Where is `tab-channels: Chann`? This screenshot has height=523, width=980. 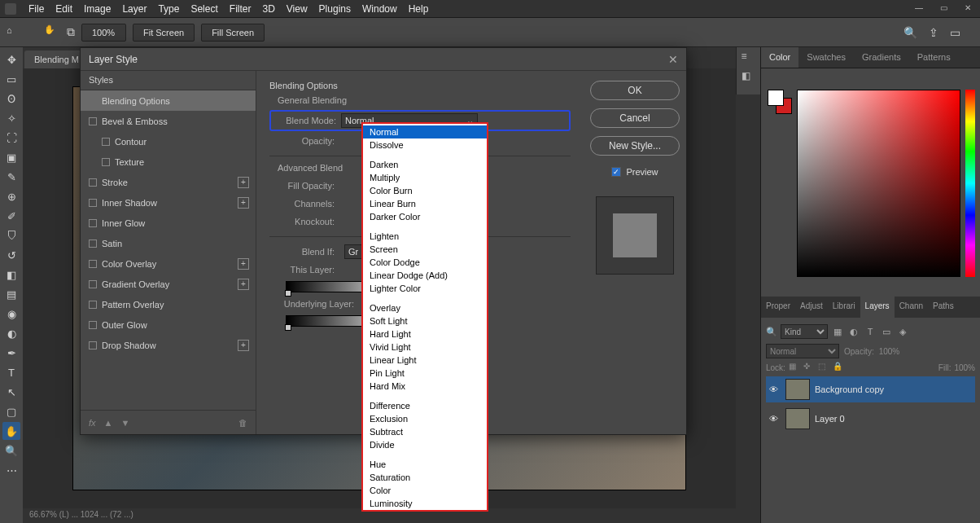 tab-channels: Chann is located at coordinates (912, 307).